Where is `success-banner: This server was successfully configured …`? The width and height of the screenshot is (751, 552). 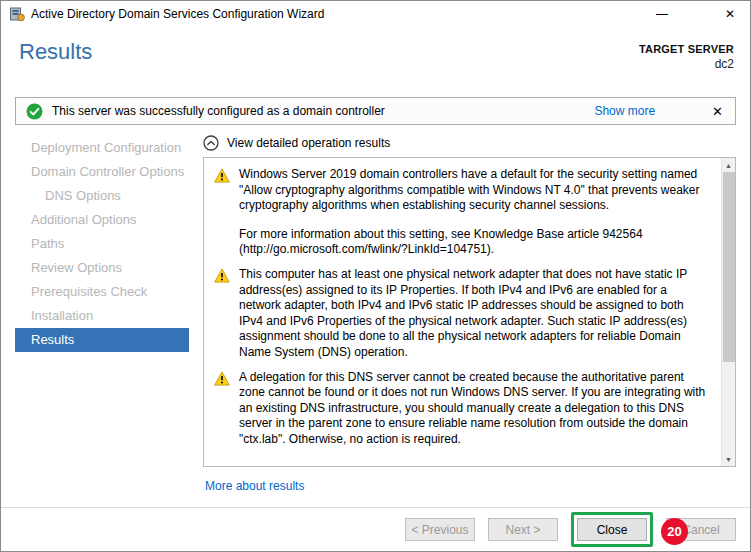 success-banner: This server was successfully configured … is located at coordinates (376, 111).